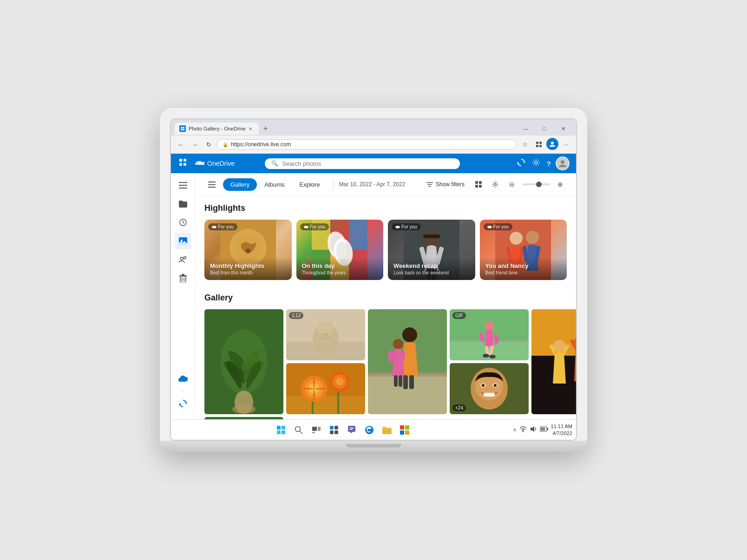  I want to click on forward-button: →, so click(195, 144).